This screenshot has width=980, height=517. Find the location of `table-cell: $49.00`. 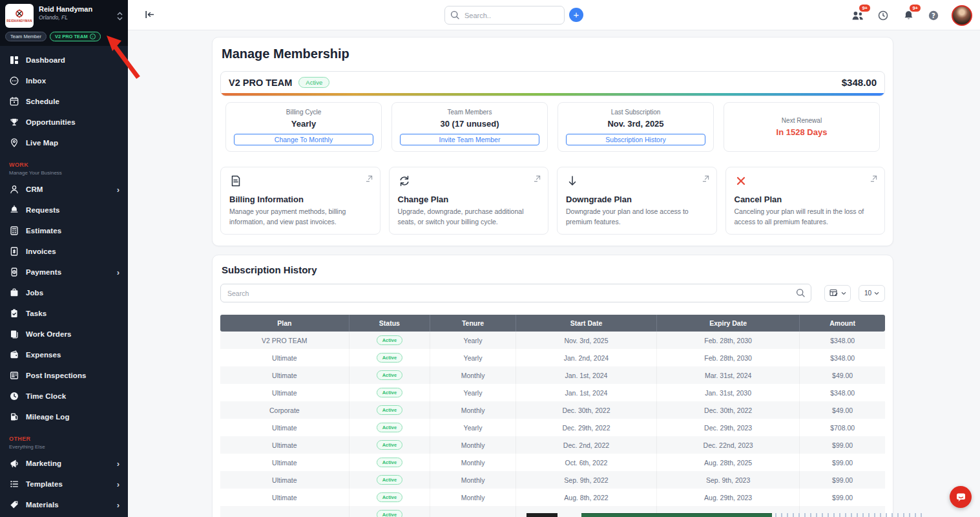

table-cell: $49.00 is located at coordinates (842, 375).